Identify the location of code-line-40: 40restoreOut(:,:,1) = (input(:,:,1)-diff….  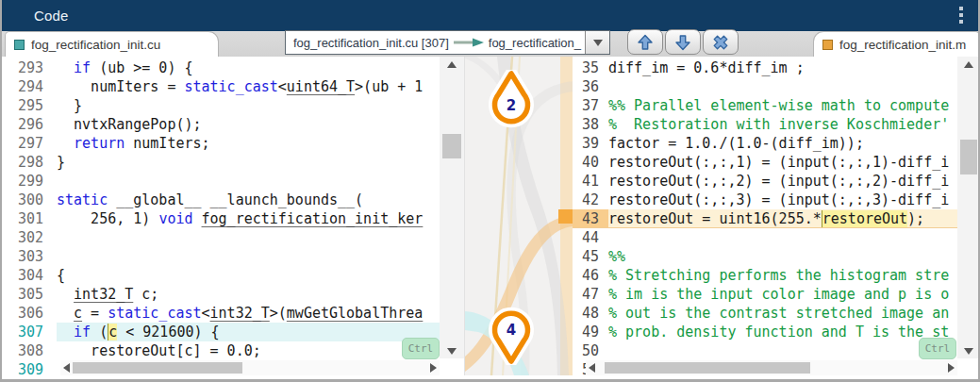
(765, 162).